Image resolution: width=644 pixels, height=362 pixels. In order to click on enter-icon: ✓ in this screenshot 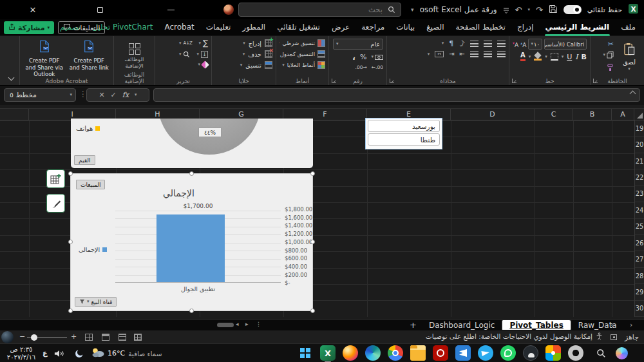, I will do `click(113, 95)`.